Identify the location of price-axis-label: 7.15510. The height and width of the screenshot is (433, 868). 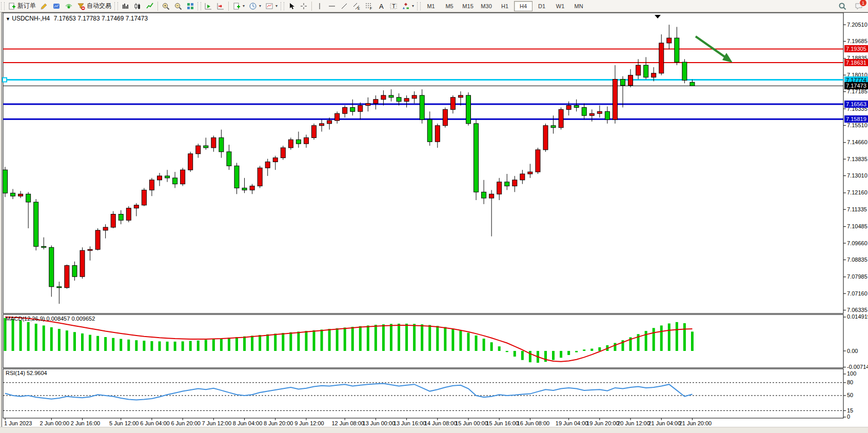
(857, 125).